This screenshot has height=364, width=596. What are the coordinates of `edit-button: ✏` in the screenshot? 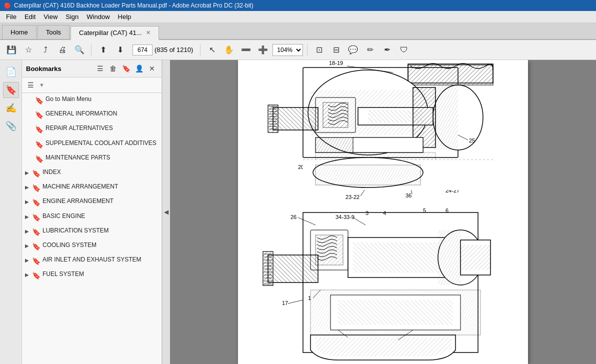 It's located at (370, 50).